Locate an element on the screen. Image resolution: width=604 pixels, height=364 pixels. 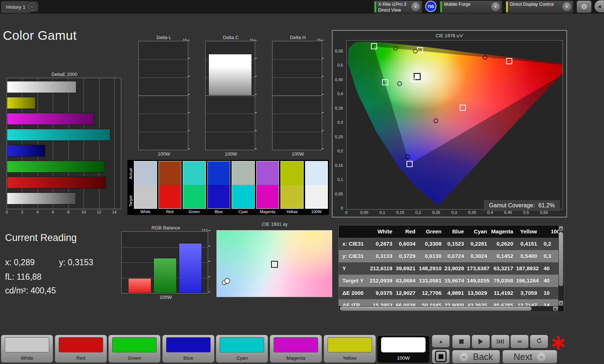
x-tick-label: 0,25 is located at coordinates (436, 212).